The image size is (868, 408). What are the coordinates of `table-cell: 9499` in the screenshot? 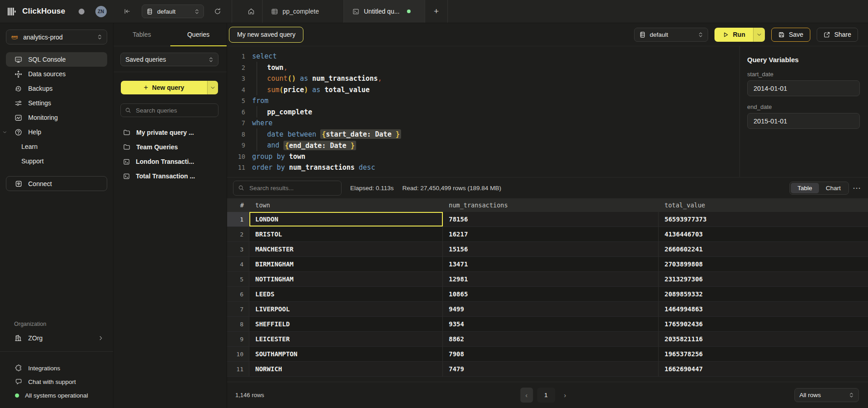 It's located at (551, 309).